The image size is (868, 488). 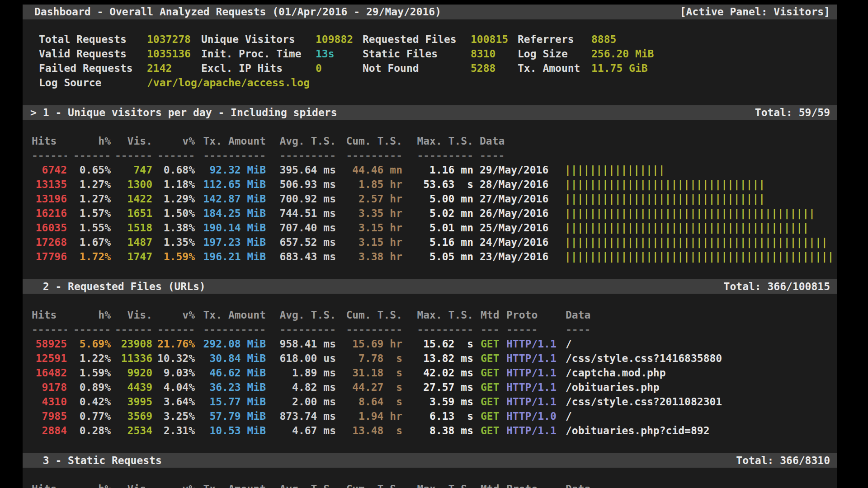 What do you see at coordinates (184, 113) in the screenshot?
I see `panel-1-title: > 1 - Unique visitors per day - Includin…` at bounding box center [184, 113].